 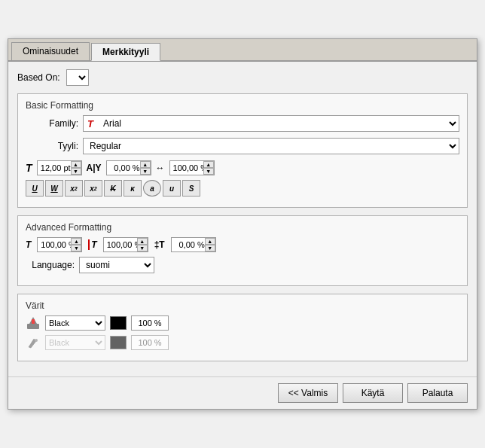 What do you see at coordinates (373, 393) in the screenshot?
I see `apply-button: Käytä` at bounding box center [373, 393].